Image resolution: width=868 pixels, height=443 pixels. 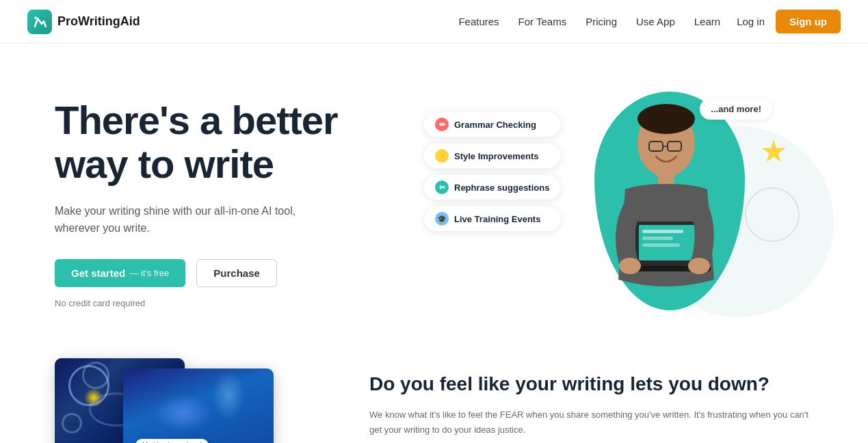 What do you see at coordinates (40, 22) in the screenshot?
I see `logo-icon` at bounding box center [40, 22].